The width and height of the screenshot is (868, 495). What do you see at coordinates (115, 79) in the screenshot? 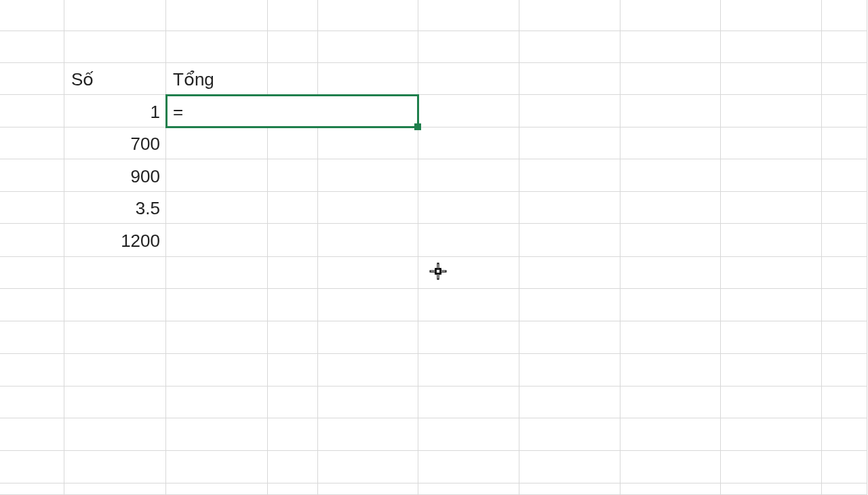
I see `cell: Số` at bounding box center [115, 79].